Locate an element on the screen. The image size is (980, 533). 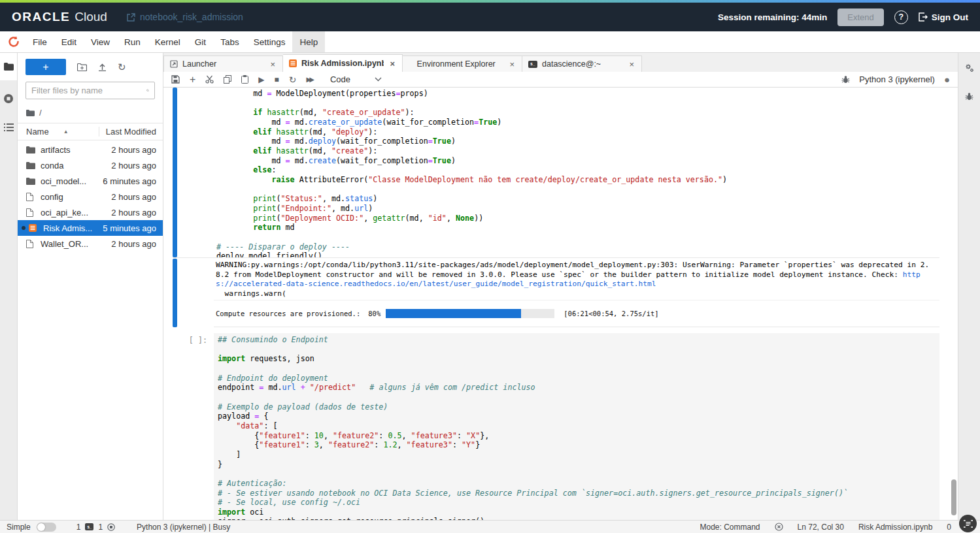
upload-button is located at coordinates (102, 67).